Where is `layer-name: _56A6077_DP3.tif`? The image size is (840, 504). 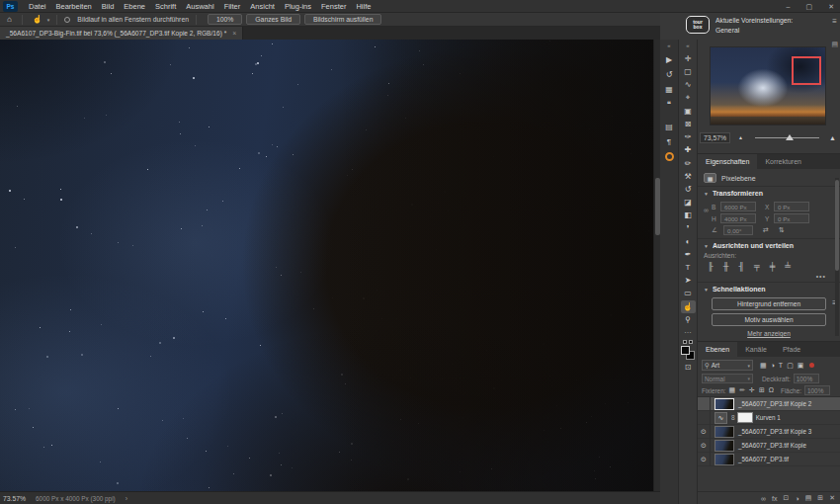 layer-name: _56A6077_DP3.tif is located at coordinates (763, 459).